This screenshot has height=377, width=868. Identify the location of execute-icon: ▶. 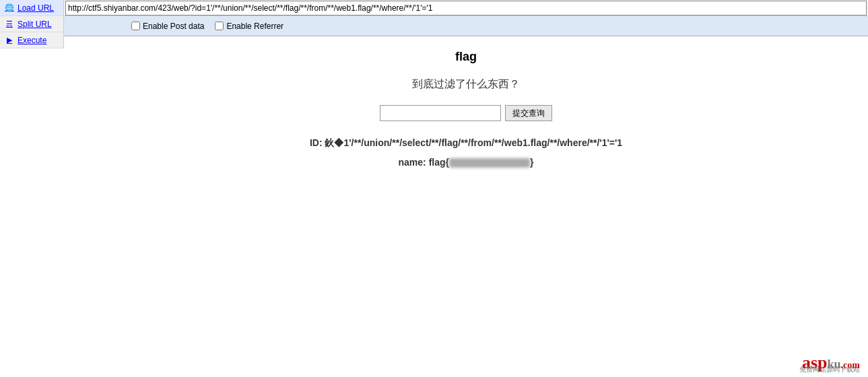
(9, 40).